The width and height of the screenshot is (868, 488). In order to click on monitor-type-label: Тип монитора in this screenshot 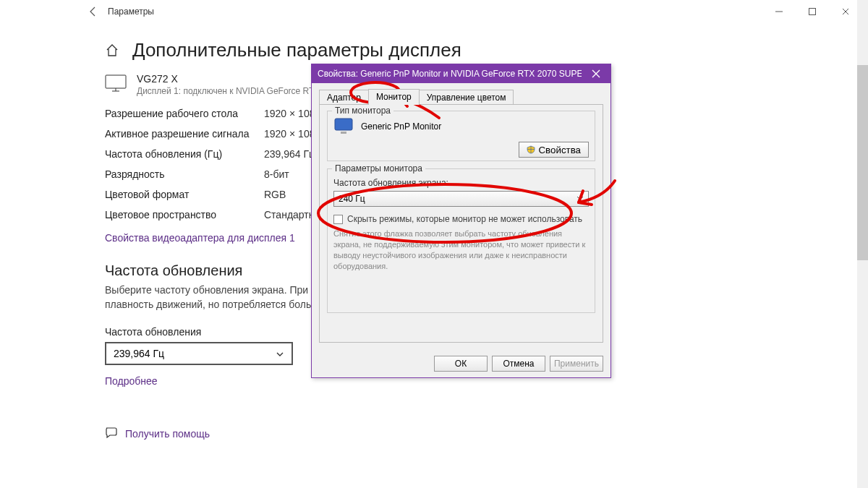, I will do `click(363, 111)`.